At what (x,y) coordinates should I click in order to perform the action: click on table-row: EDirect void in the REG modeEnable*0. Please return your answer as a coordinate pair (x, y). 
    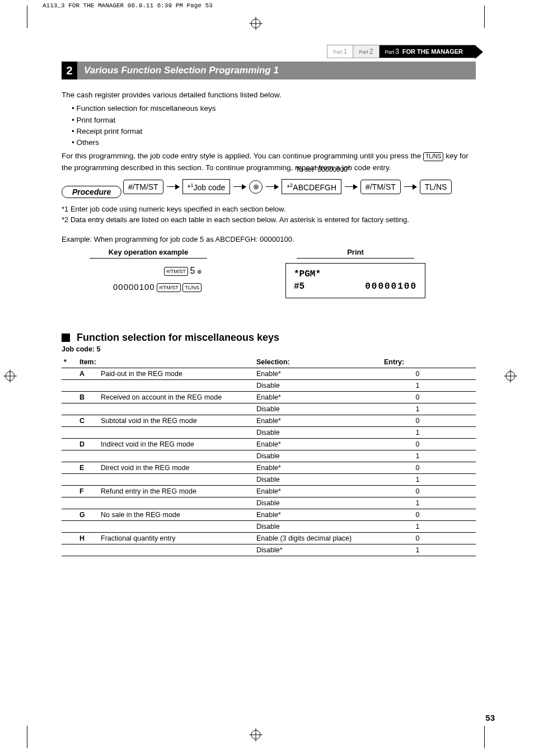
    Looking at the image, I should click on (269, 468).